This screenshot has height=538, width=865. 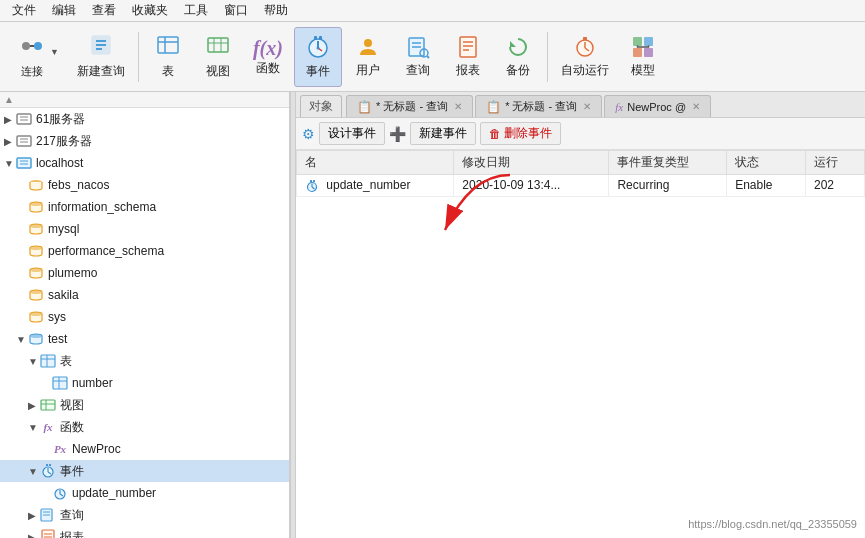 What do you see at coordinates (144, 229) in the screenshot?
I see `sidebar-item-mysql: mysql` at bounding box center [144, 229].